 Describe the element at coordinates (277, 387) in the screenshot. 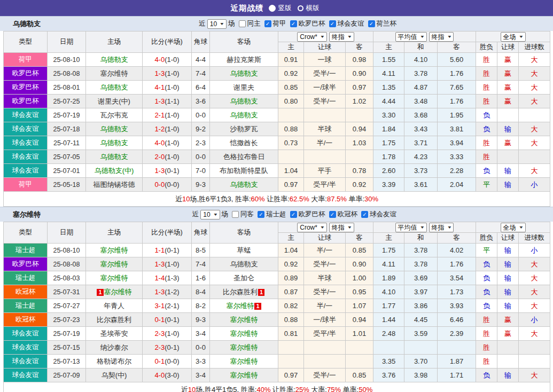

I see `summary-text: 近10场,胜4平1负5, 胜率:40% 让胜率:25% 大率:75% 单率:50…` at that location.